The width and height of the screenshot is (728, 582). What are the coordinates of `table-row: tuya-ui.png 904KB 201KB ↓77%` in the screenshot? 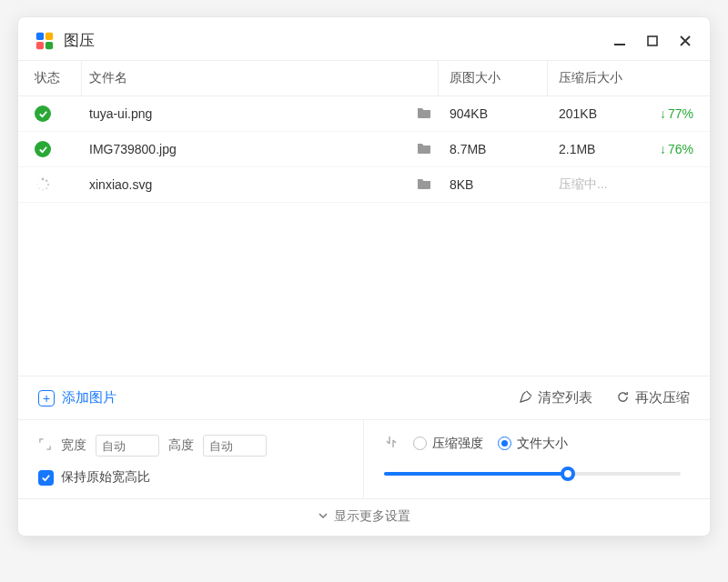 It's located at (364, 115).